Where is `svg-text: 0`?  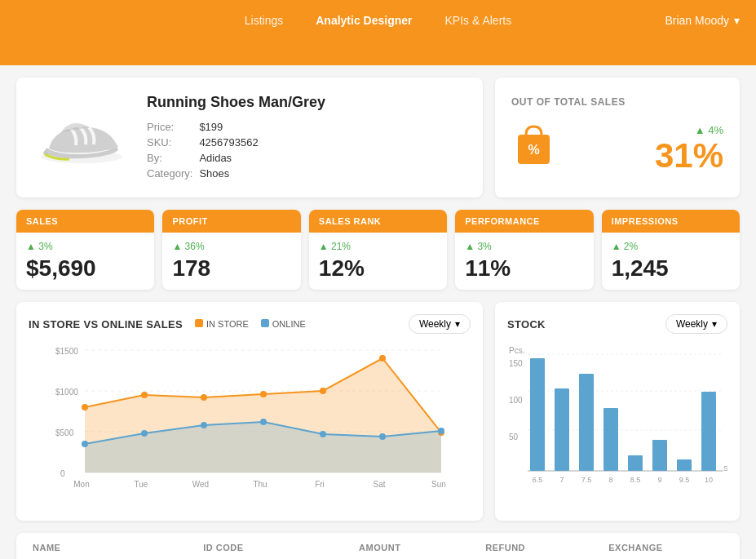
svg-text: 0 is located at coordinates (63, 473).